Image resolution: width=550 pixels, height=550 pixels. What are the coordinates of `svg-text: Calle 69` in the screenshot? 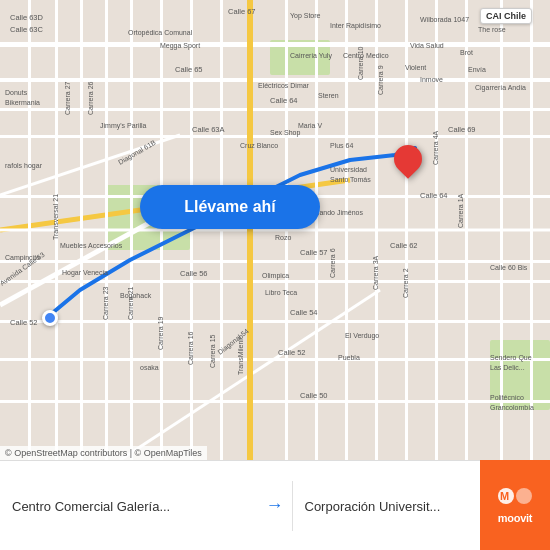 It's located at (462, 130).